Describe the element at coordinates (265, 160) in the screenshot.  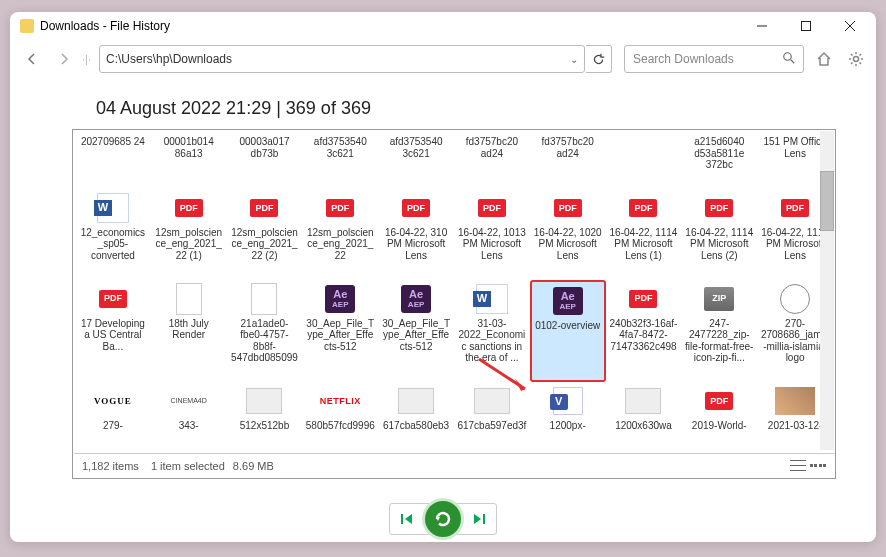
I see `file-item: 00003a017 db73b` at that location.